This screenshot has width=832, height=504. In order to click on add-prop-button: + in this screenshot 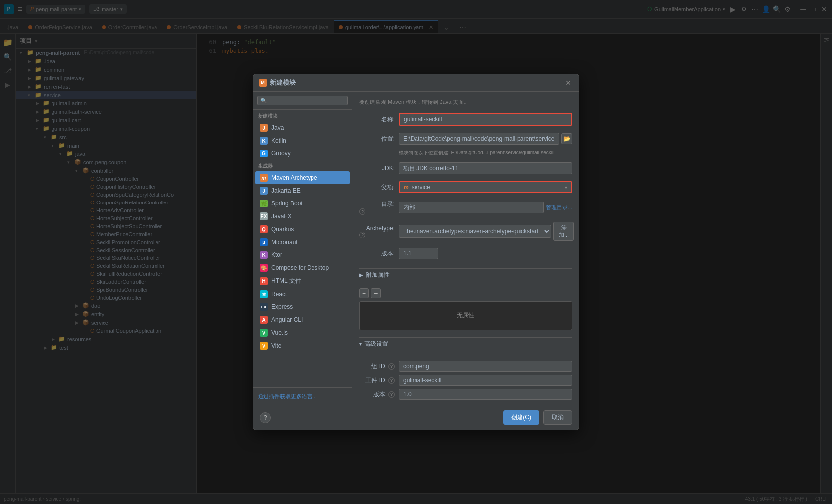, I will do `click(364, 293)`.